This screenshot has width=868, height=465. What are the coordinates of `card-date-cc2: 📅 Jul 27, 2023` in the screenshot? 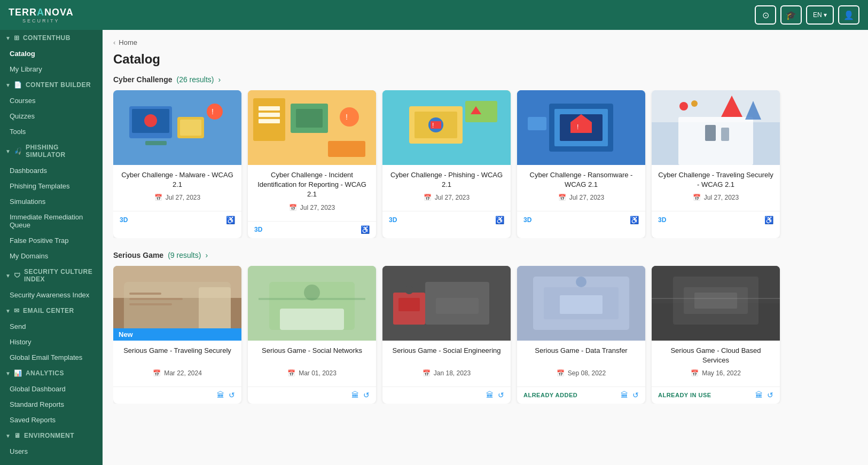 It's located at (312, 208).